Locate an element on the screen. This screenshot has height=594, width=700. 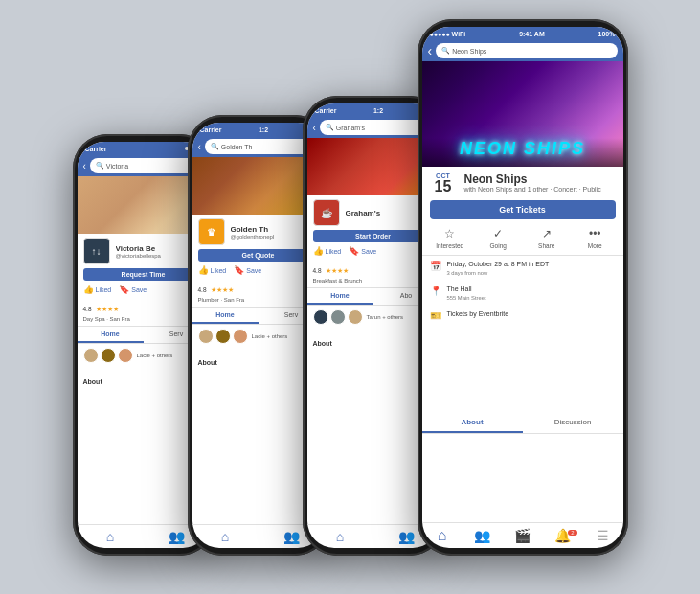
get-tickets-button-4: Get Tickets is located at coordinates (523, 210).